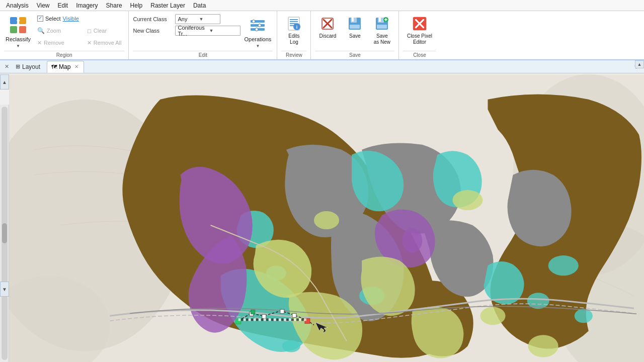  What do you see at coordinates (58, 31) in the screenshot?
I see `region-controls: ✓ Select Visible 🔍 Zoom ✕ Remove` at bounding box center [58, 31].